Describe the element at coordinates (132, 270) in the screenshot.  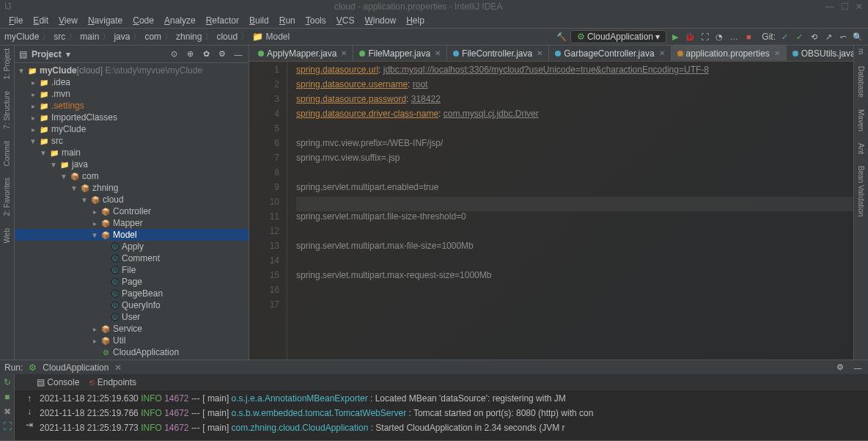
I see `tree-file: ⒸFile` at that location.